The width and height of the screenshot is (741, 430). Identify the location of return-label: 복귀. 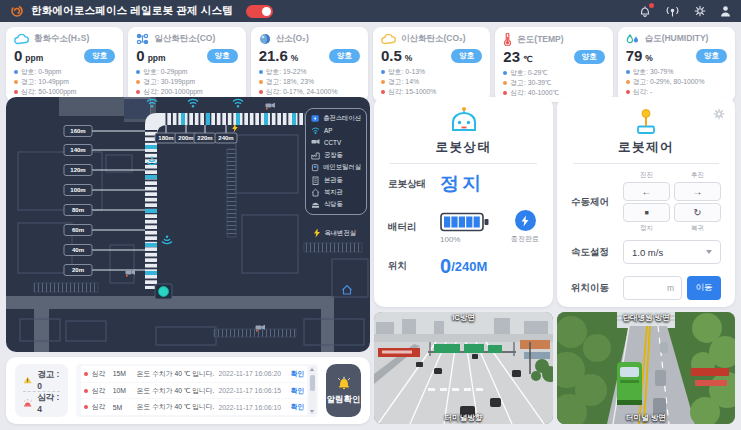
(698, 228).